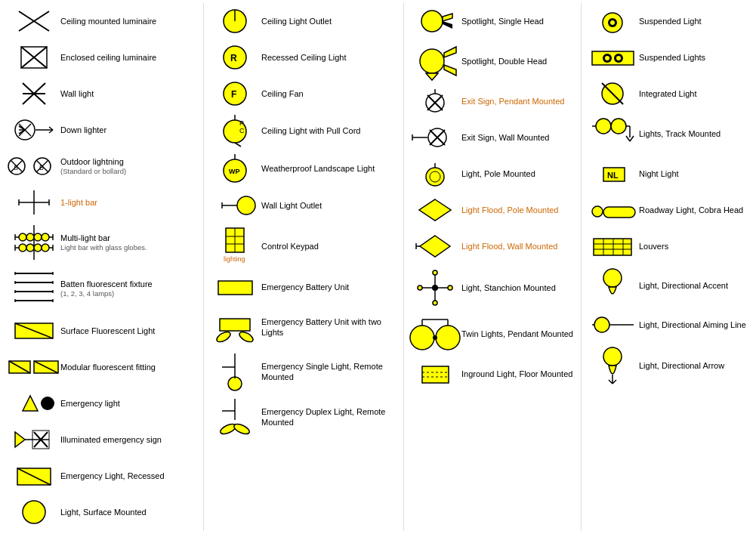  What do you see at coordinates (435, 137) in the screenshot?
I see `exit-sign-wall-icon` at bounding box center [435, 137].